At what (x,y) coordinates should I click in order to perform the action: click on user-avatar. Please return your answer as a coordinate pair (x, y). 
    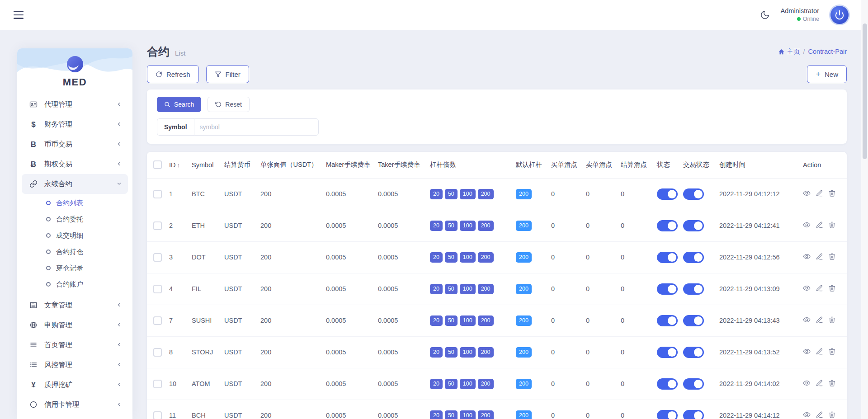
    Looking at the image, I should click on (840, 15).